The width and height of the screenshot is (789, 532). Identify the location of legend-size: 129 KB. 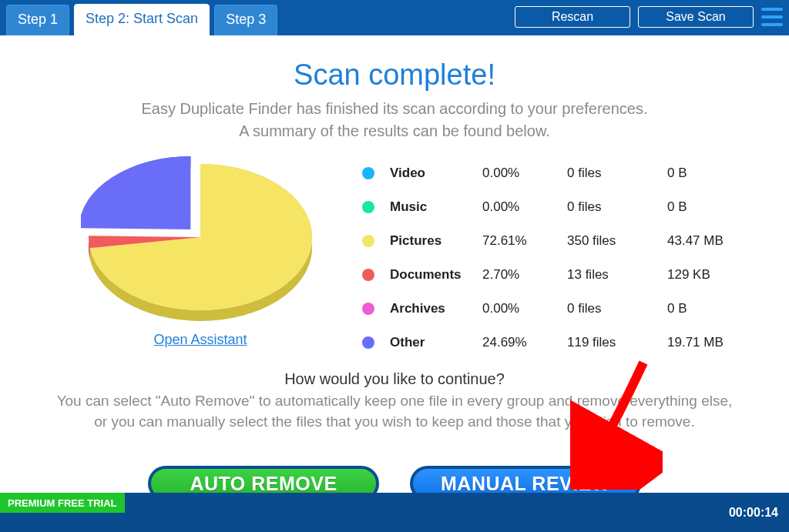
(689, 275).